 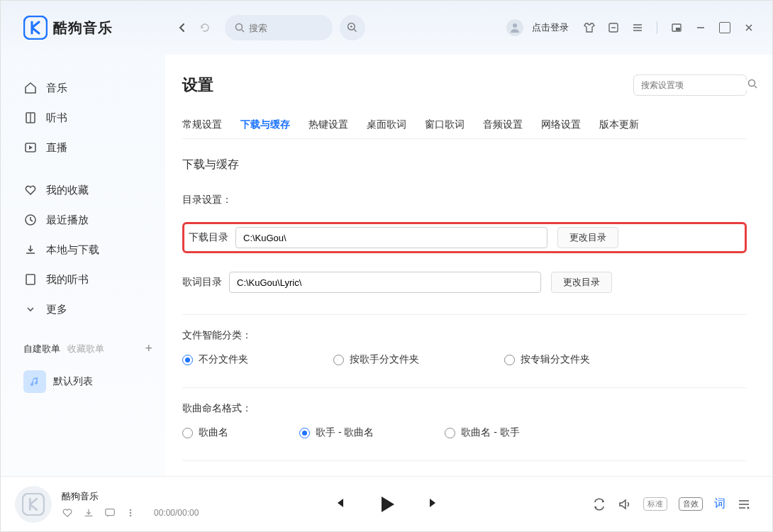 What do you see at coordinates (328, 128) in the screenshot?
I see `tab-hotkeys: 热键设置` at bounding box center [328, 128].